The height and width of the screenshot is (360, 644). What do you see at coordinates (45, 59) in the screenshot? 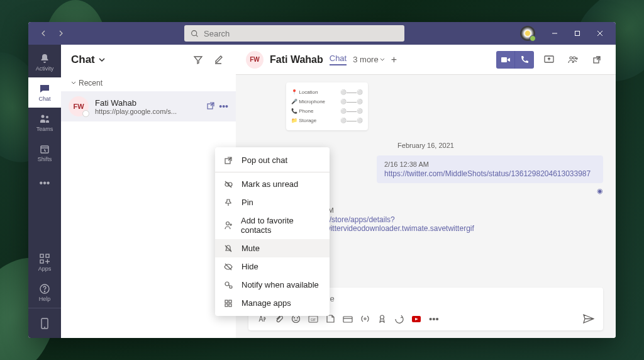
I see `bell-icon` at bounding box center [45, 59].